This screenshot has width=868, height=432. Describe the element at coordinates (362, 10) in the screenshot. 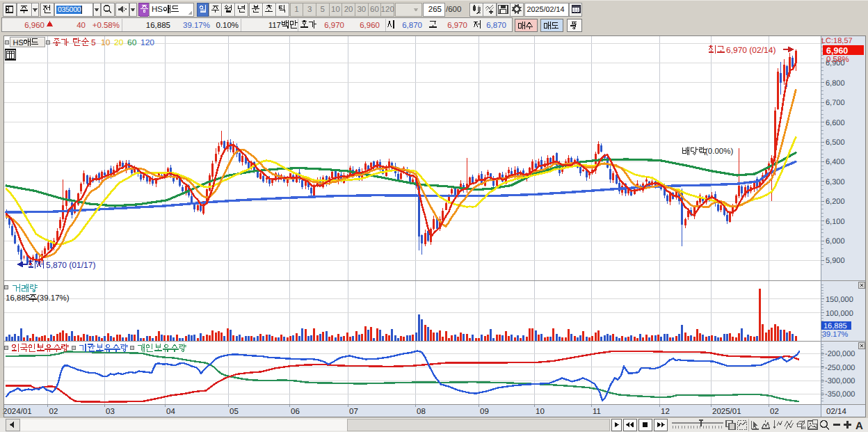

I see `svg-text: 30` at that location.